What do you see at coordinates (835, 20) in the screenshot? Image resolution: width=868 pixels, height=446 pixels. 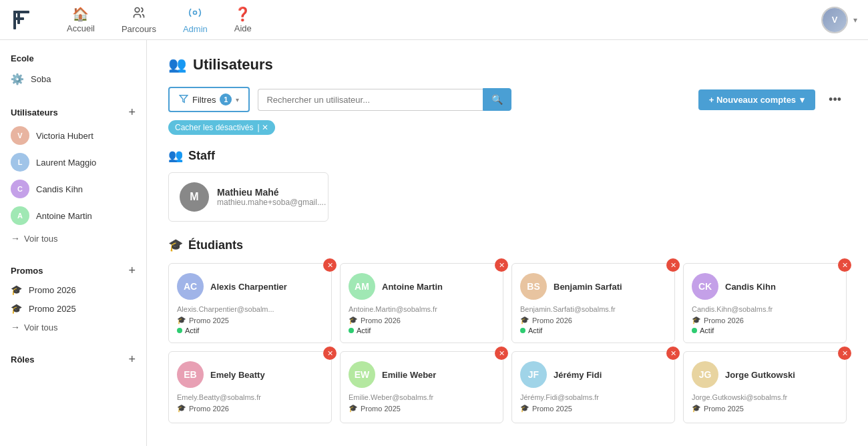 I see `user-avatar-button: V` at bounding box center [835, 20].